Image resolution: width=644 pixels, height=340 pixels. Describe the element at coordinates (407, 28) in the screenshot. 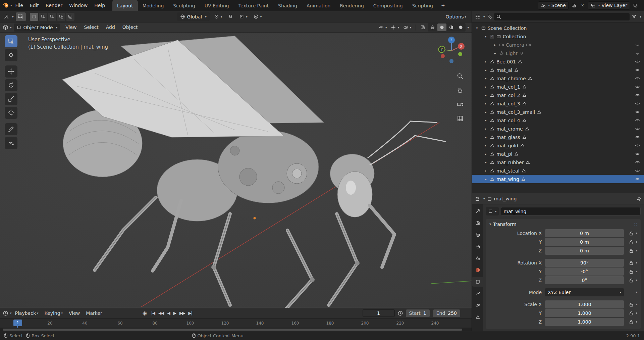

I see `overlays-dropdown: ▾` at that location.